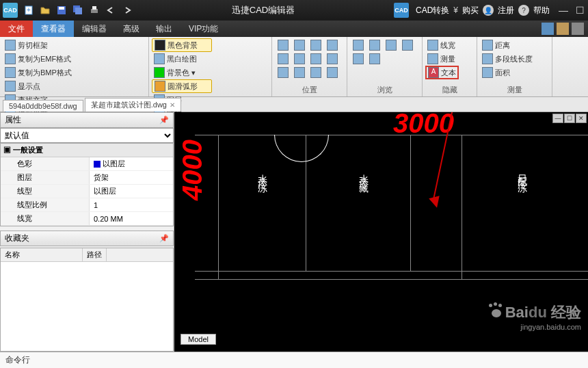  Describe the element at coordinates (87, 185) in the screenshot. I see `property-grid: ▣ 一般设置 色彩以图层 图层货架 线型以图层 线型比例1 线宽0.20 MM` at that location.